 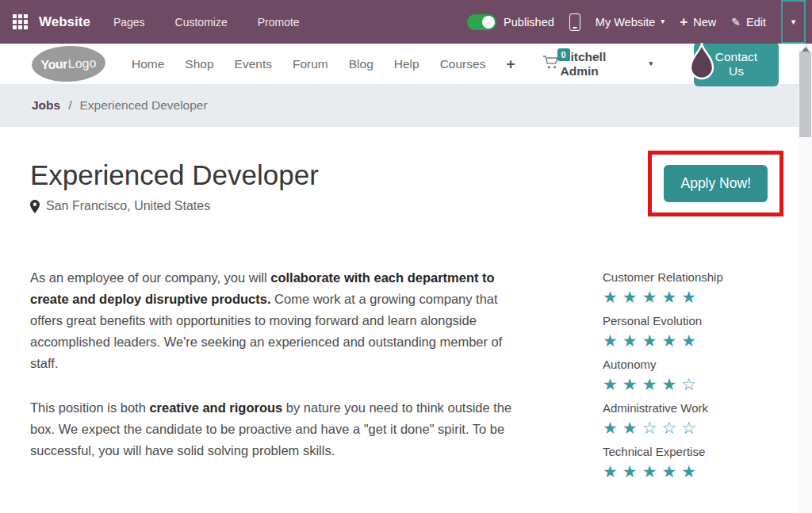 I want to click on rating-label: Technical Expertise, so click(x=693, y=452).